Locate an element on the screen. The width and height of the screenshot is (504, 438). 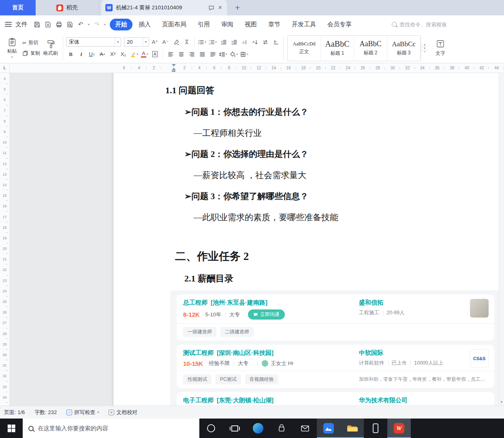
quick-access-more-icon: ▾ is located at coordinates (105, 24).